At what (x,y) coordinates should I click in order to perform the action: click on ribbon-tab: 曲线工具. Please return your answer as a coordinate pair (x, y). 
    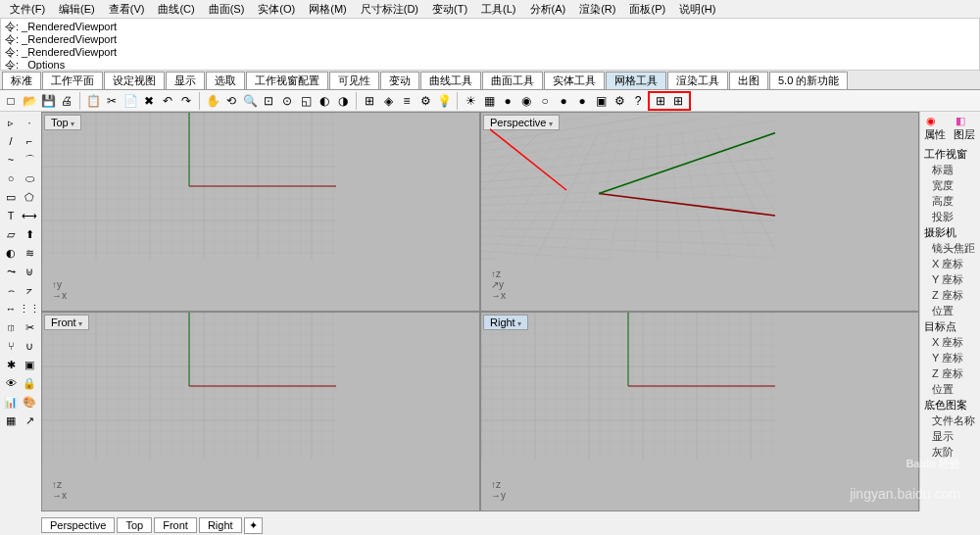
    Looking at the image, I should click on (451, 80).